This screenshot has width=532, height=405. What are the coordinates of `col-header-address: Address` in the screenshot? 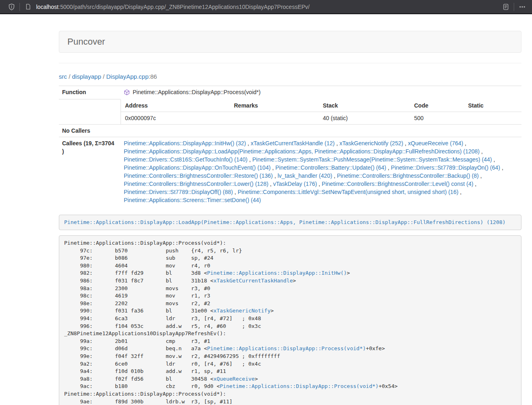 It's located at (175, 106).